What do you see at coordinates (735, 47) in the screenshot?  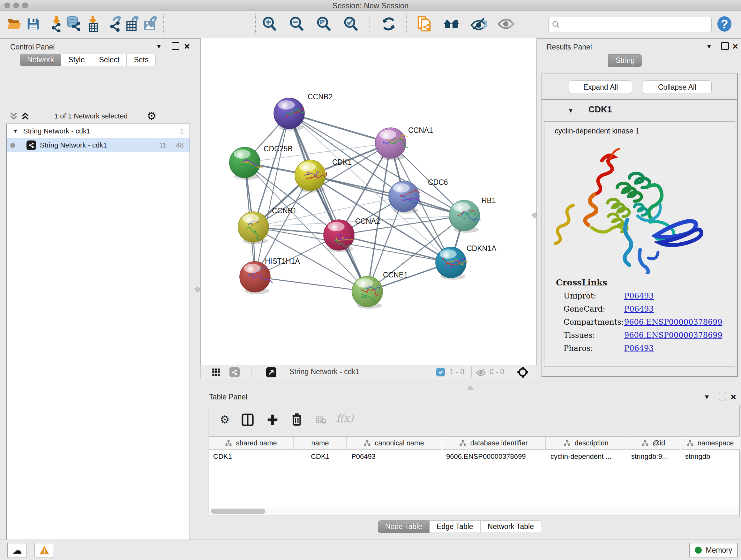 I see `results-panel-close-icon: ✕` at bounding box center [735, 47].